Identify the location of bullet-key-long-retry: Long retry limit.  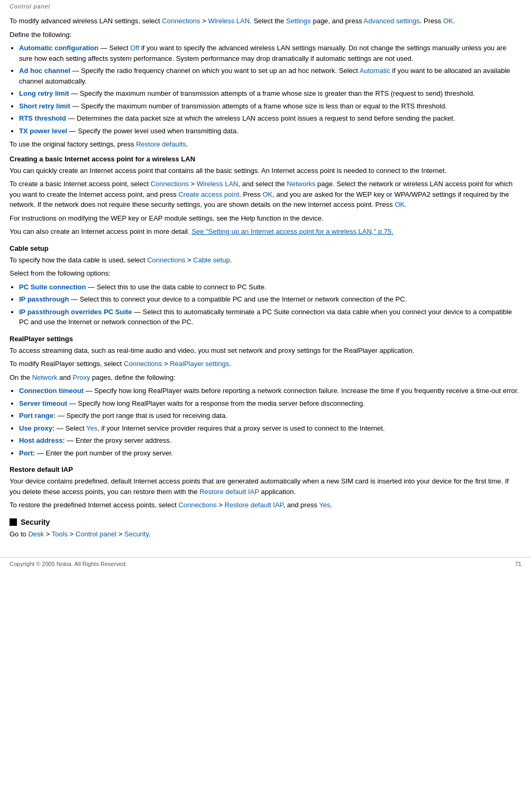
(44, 93).